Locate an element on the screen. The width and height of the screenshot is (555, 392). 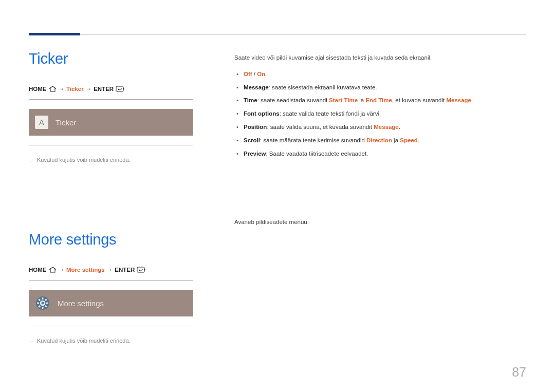
ticker-nav-path: HOME → Ticker → ENTER is located at coordinates (119, 89).